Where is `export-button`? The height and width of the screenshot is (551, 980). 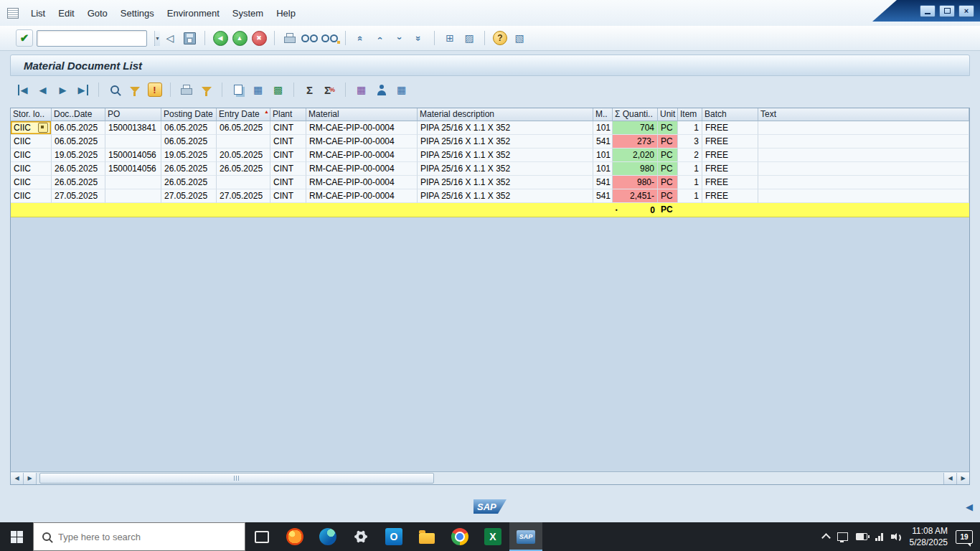 export-button is located at coordinates (238, 90).